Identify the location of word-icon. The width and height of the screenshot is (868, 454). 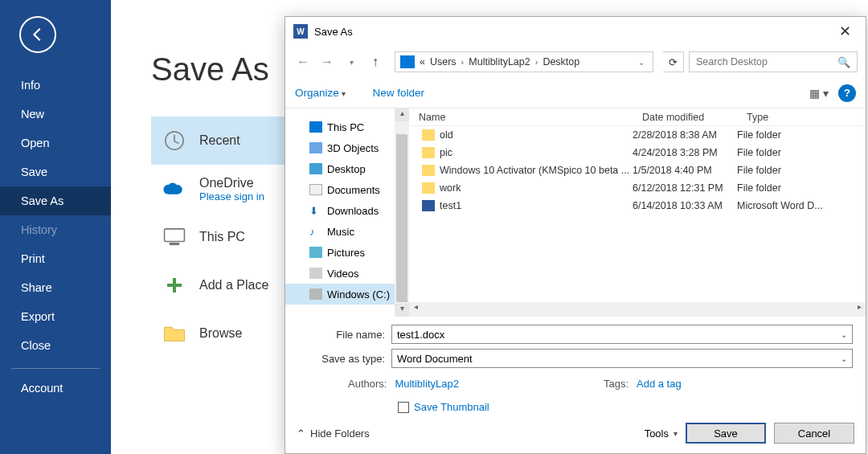
(428, 206).